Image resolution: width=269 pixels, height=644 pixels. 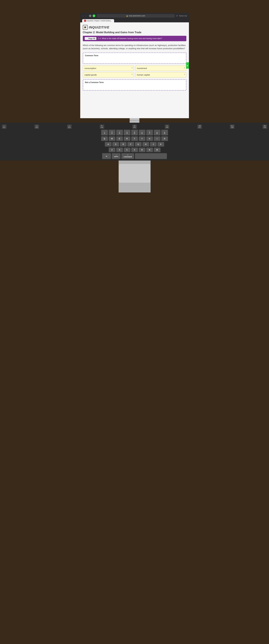 I want to click on key-u: U, so click(x=150, y=139).